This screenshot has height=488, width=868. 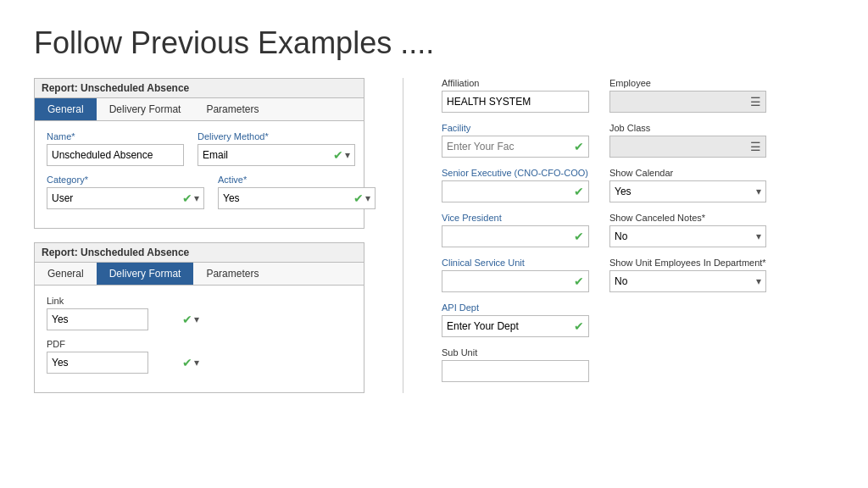 What do you see at coordinates (66, 109) in the screenshot?
I see `tab-general-1: General` at bounding box center [66, 109].